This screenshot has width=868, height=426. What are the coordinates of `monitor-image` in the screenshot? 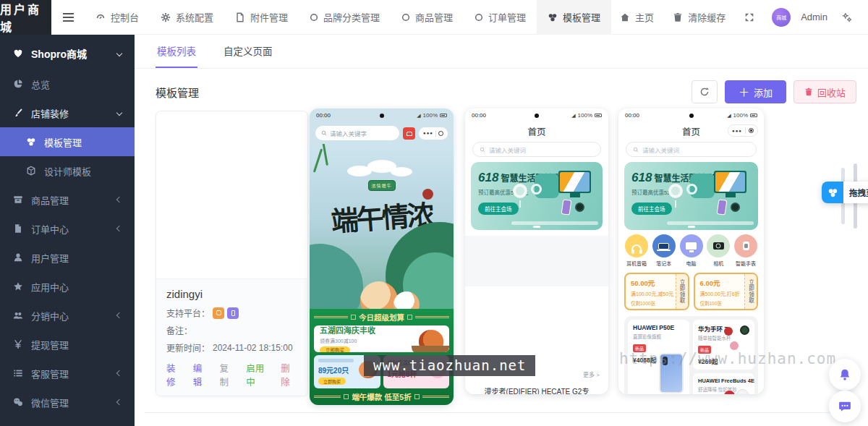 It's located at (731, 182).